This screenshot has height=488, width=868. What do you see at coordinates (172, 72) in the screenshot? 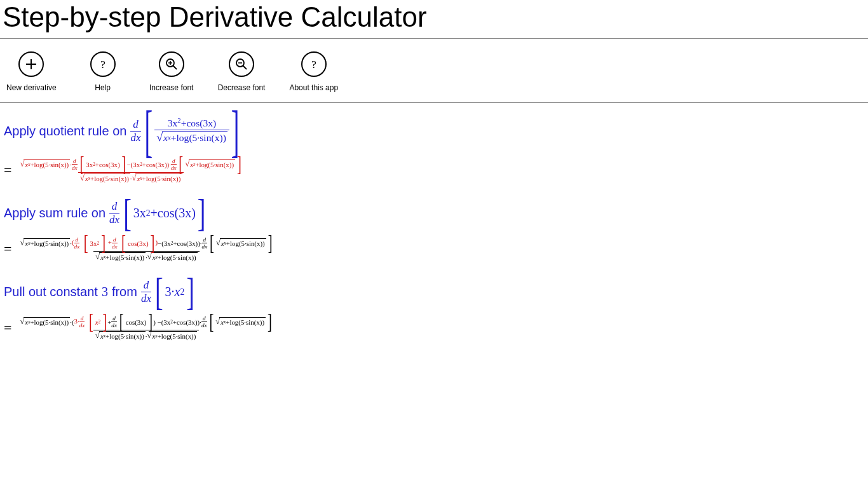
I see `increase-font-button: Increase font` at bounding box center [172, 72].